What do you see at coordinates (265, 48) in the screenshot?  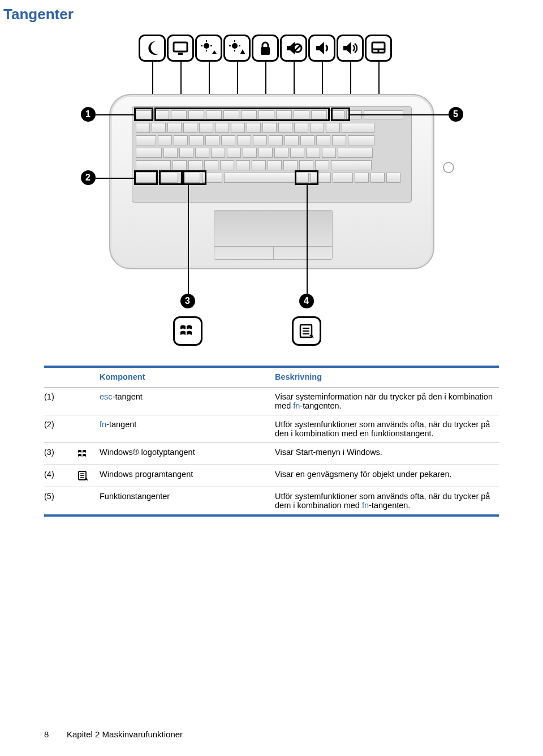 I see `lock-icon` at bounding box center [265, 48].